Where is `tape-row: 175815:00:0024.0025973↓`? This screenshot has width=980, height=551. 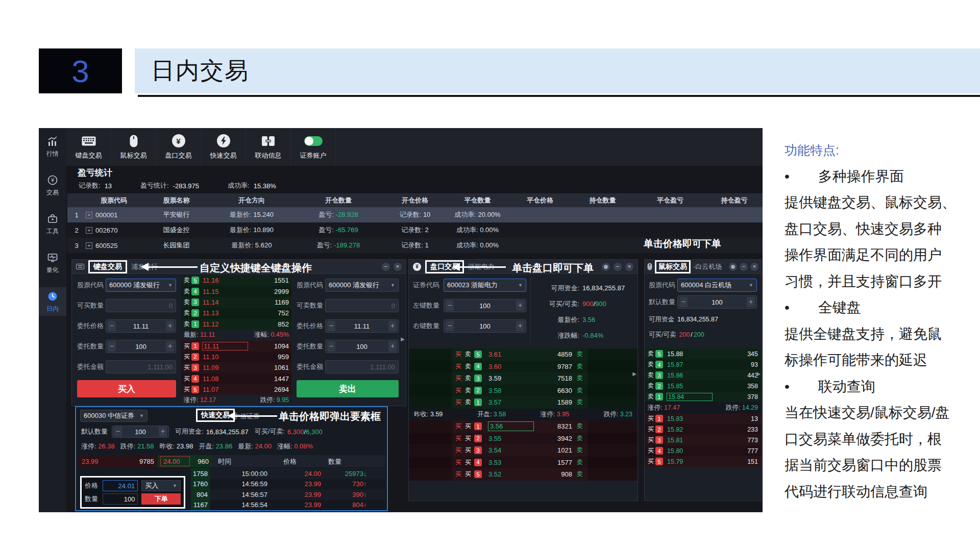
tape-row: 175815:00:0024.0025973↓ is located at coordinates (288, 473).